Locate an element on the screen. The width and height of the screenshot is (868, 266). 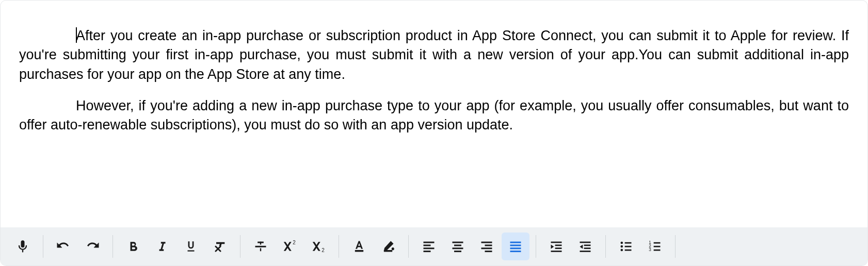
bullet-list-icon is located at coordinates (626, 246).